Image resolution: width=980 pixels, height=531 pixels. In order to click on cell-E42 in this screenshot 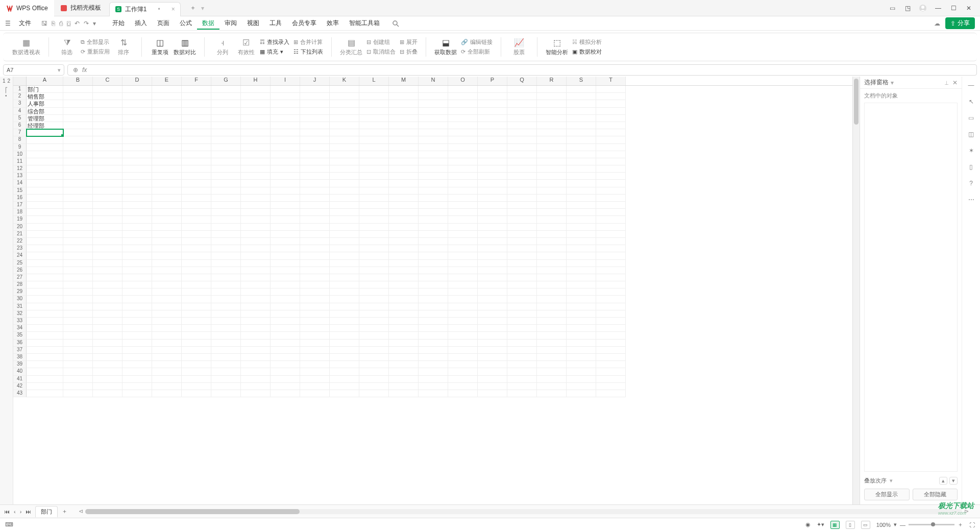, I will do `click(167, 387)`.